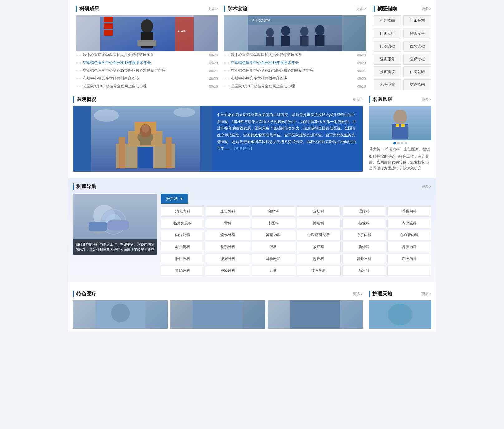 The image size is (504, 429). I want to click on dept-cell-18: 老年病科, so click(183, 247).